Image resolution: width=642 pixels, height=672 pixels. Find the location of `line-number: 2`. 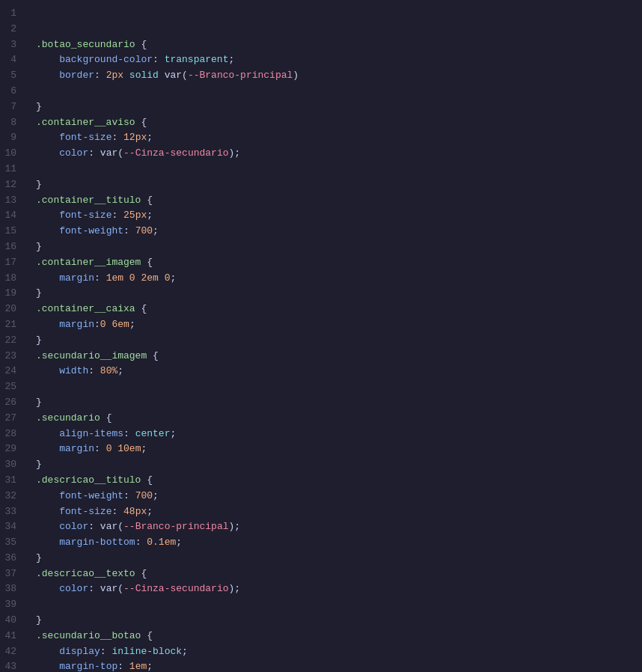

line-number: 2 is located at coordinates (10, 30).